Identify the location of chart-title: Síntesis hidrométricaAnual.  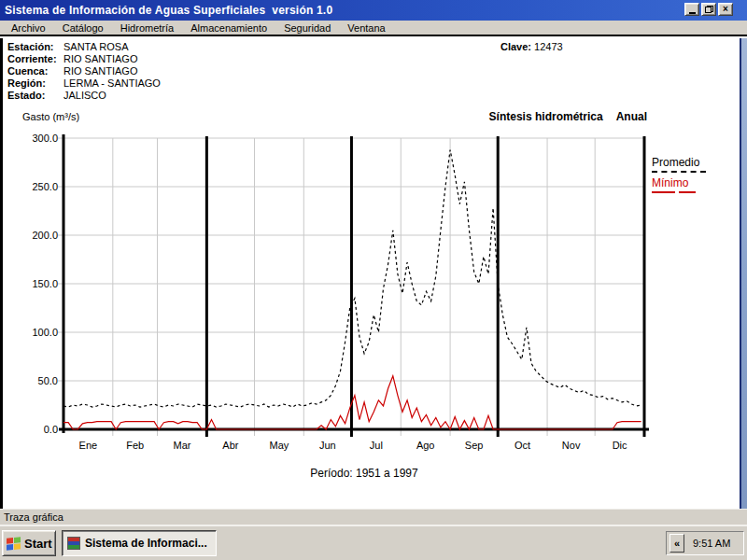
(568, 117).